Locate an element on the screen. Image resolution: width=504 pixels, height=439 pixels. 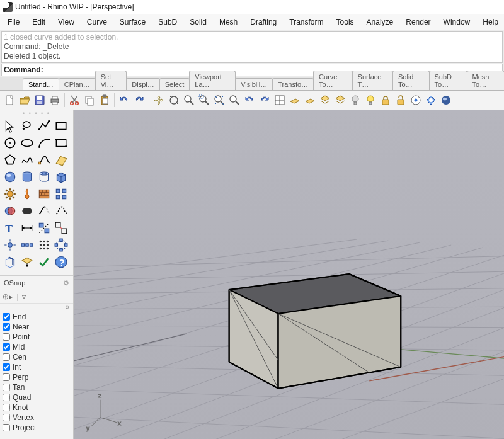
tube-icon is located at coordinates (44, 177).